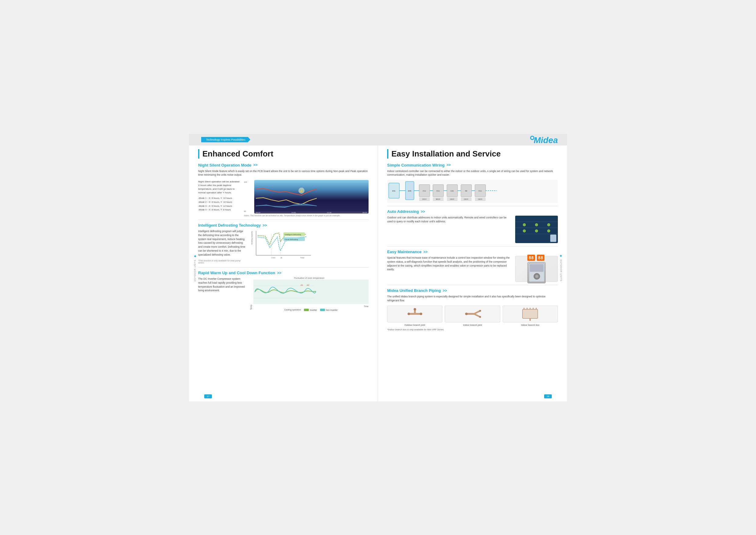  Describe the element at coordinates (472, 183) in the screenshot. I see `simple-wiring-section: Simple Communication Wiring >> Indoor ce…` at that location.